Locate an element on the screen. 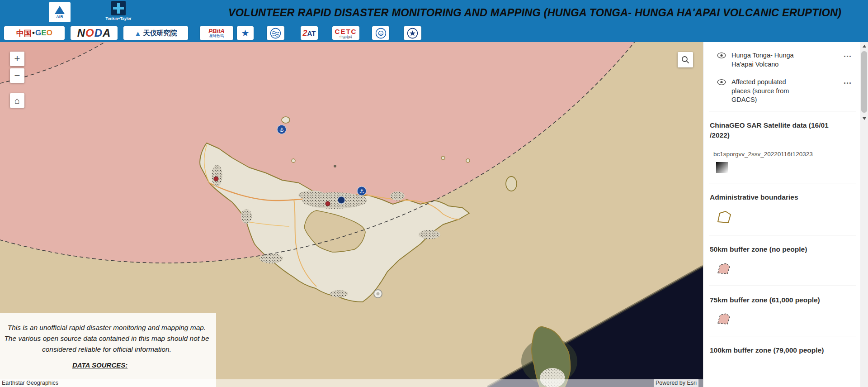  disclaimer-panel: This is an unofficial rapid disaster mon… is located at coordinates (108, 350).